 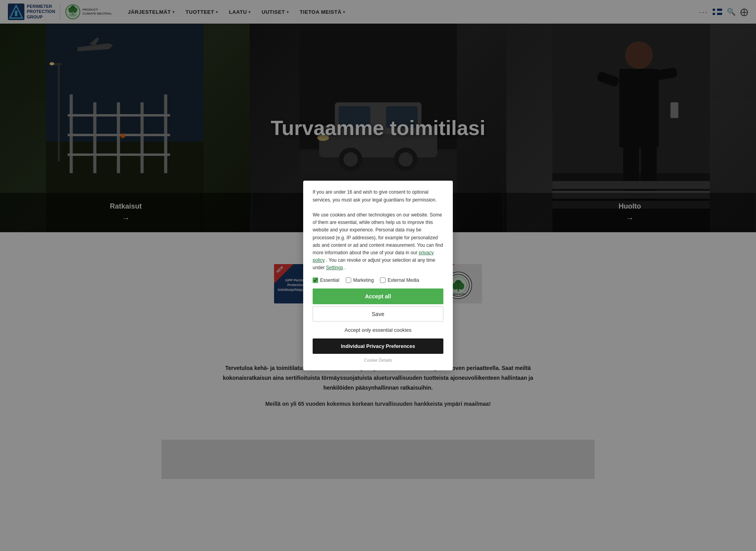 What do you see at coordinates (378, 280) in the screenshot?
I see `cookie-checkboxes: Essential Marketing External Media` at bounding box center [378, 280].